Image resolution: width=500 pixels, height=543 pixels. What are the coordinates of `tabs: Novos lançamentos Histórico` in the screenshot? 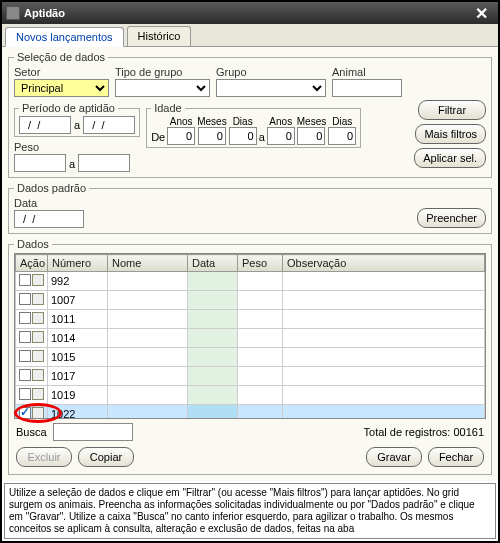 It's located at (250, 36).